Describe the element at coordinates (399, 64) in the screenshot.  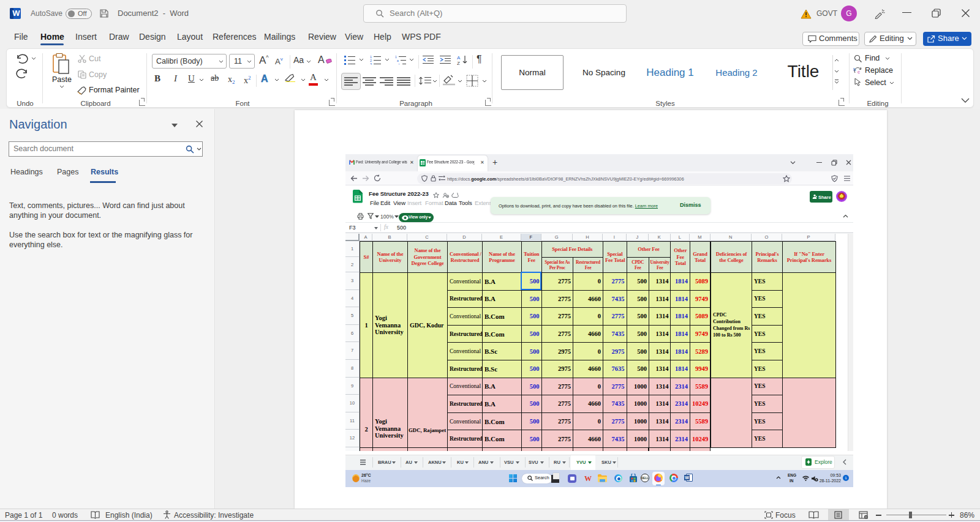
I see `svg-text: i` at that location.